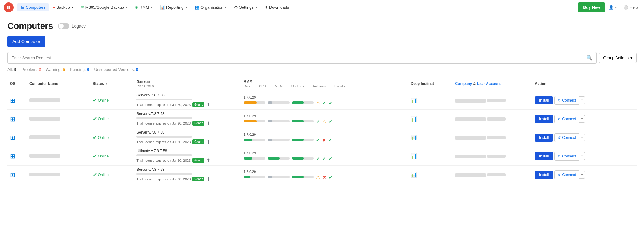 The width and height of the screenshot is (644, 243). I want to click on status-cell: ✔ Online, so click(112, 119).